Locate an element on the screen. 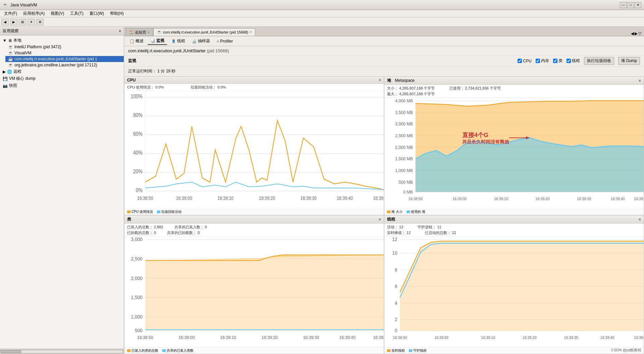  snapshot-label: 快照 is located at coordinates (13, 86).